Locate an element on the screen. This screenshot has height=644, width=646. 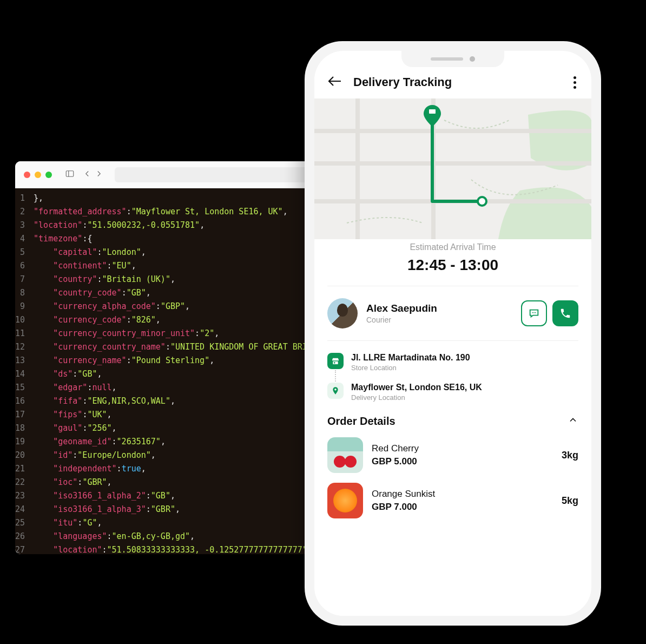
store-location-row: Jl. LLRE Martadinata No. 190 Store Locat… is located at coordinates (453, 363).